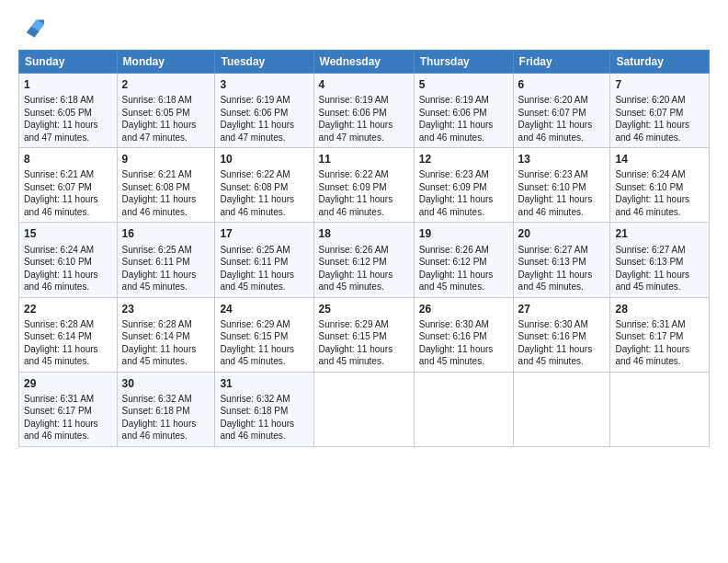 The width and height of the screenshot is (728, 563). I want to click on calendar-cell: 9Sunrise: 6:21 AMSunset: 6:08 PMDaylight…, so click(165, 186).